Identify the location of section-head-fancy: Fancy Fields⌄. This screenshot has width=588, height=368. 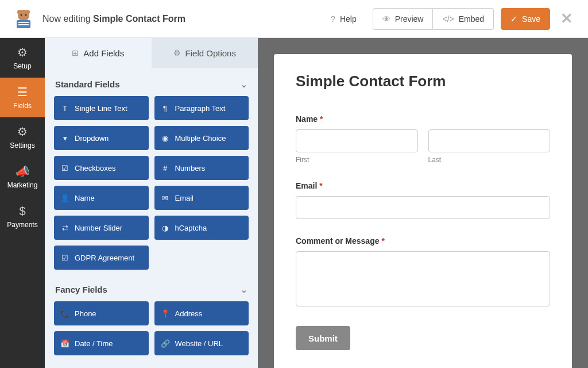
(152, 292).